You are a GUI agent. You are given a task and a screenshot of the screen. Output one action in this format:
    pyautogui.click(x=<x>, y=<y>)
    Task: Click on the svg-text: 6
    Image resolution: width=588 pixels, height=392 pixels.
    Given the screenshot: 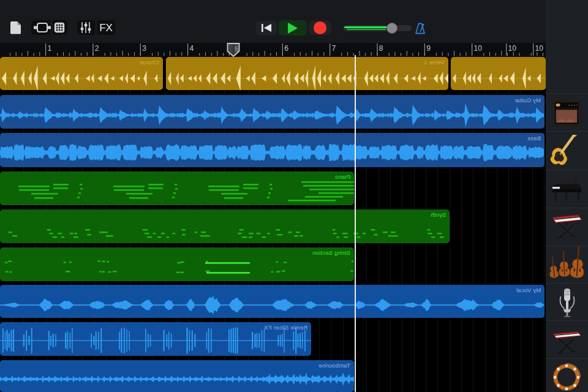 What is the action you would take?
    pyautogui.click(x=287, y=48)
    